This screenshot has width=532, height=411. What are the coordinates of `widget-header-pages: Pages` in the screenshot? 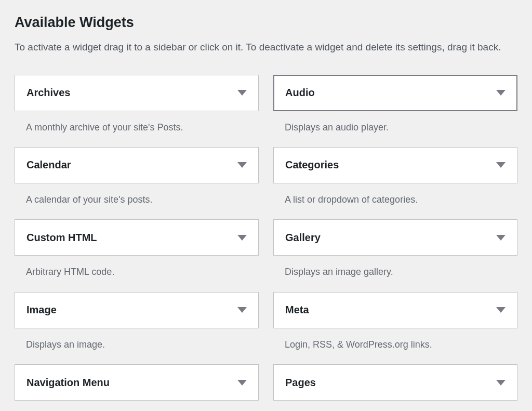 It's located at (395, 382).